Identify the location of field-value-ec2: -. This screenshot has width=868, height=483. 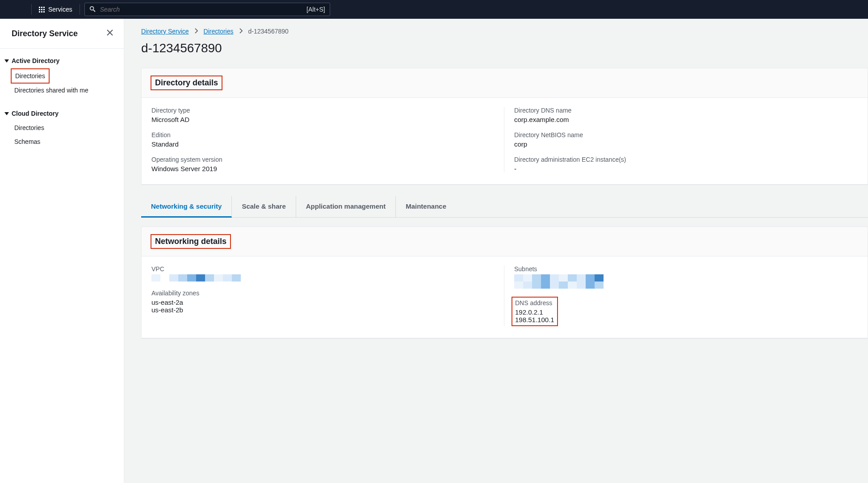
(686, 169).